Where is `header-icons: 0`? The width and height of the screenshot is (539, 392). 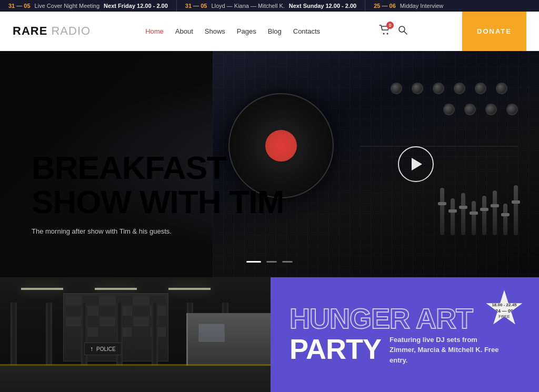 header-icons: 0 is located at coordinates (393, 31).